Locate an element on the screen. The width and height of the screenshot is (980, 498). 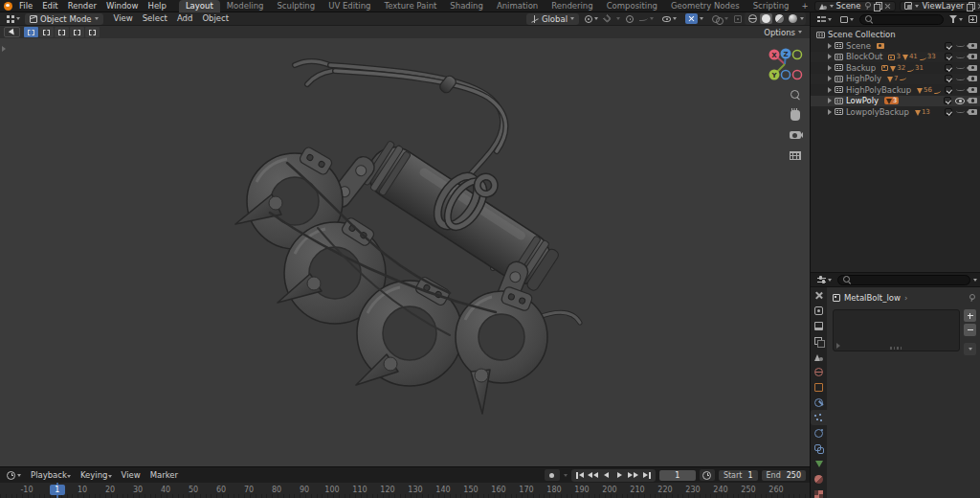
view-layer-selector: ViewLayer is located at coordinates (940, 6).